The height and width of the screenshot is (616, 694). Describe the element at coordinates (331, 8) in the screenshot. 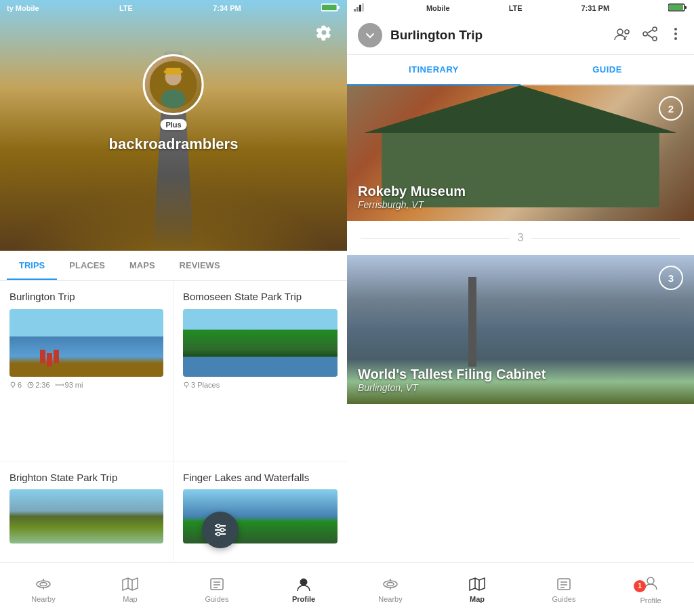

I see `battery-left` at that location.